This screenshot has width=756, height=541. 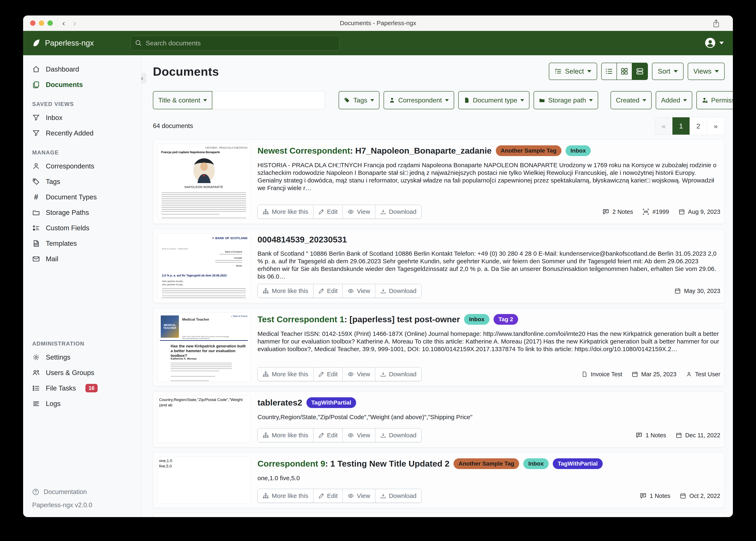 I want to click on document-type-filter-button: Document type, so click(x=494, y=100).